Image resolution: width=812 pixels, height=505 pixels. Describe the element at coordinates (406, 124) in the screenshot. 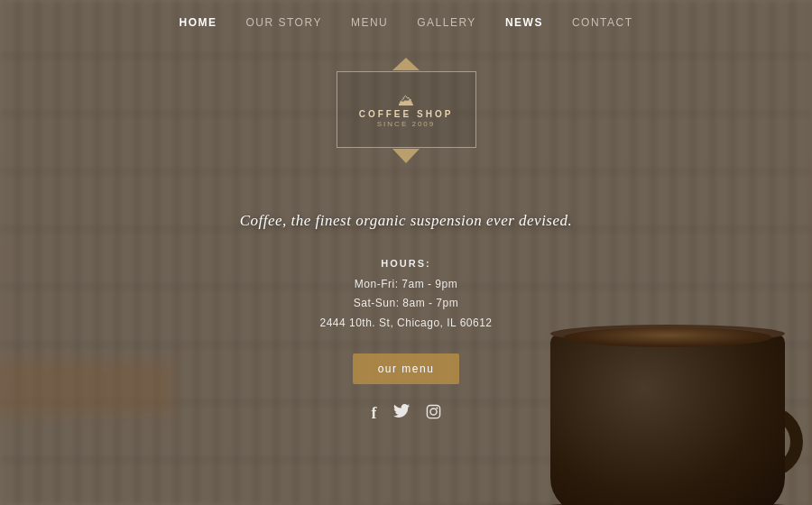

I see `badge-since: SINCE 2009` at that location.